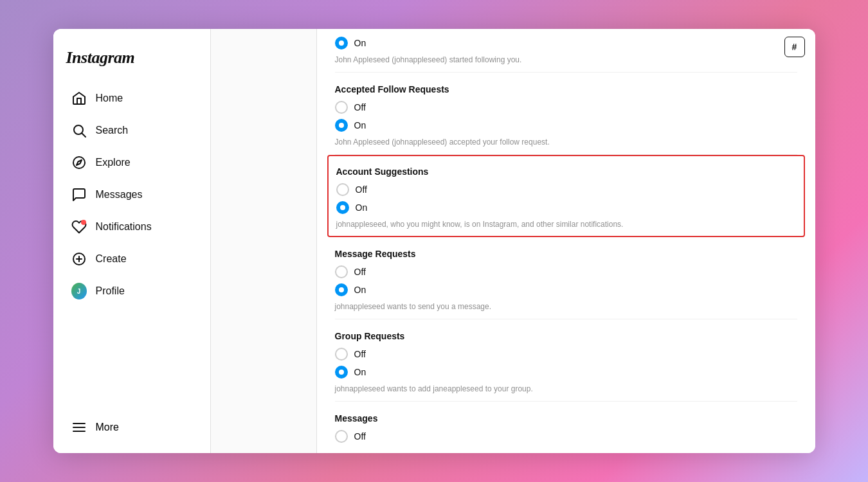 The width and height of the screenshot is (868, 482). I want to click on messages-icon, so click(79, 195).